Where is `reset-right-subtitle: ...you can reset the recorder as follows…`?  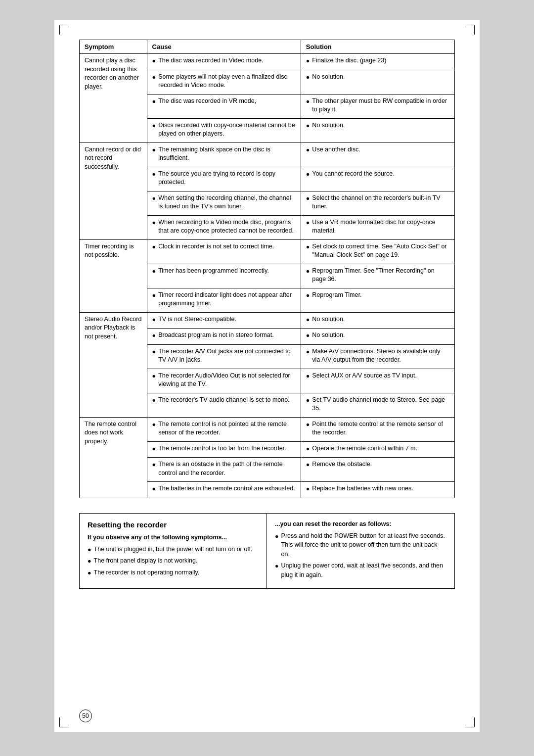 reset-right-subtitle: ...you can reset the recorder as follows… is located at coordinates (361, 524).